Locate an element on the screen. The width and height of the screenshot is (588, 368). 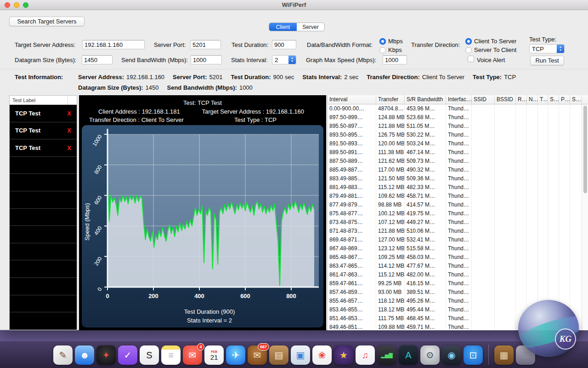
search-target-servers-button: Search Target Servers is located at coordinates (47, 21).